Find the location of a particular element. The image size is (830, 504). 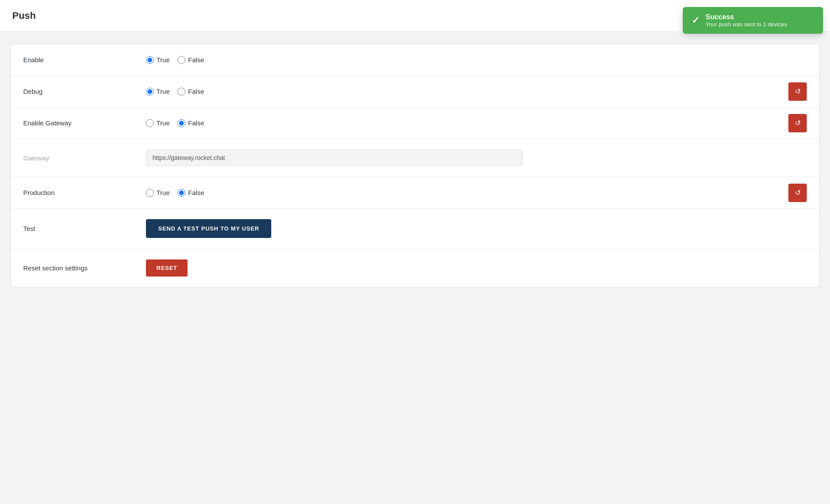

production-false-label: False is located at coordinates (196, 193).